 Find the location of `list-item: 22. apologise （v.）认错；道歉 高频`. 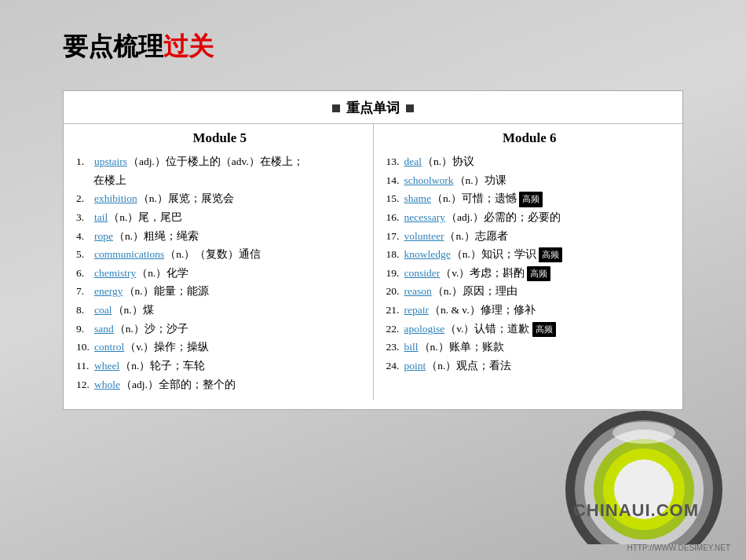

list-item: 22. apologise （v.）认错；道歉 高频 is located at coordinates (530, 329).